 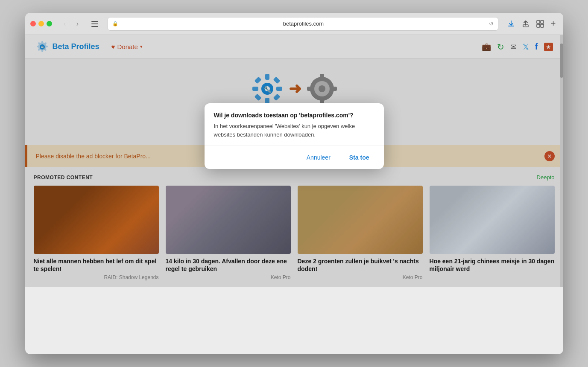 I want to click on dialog-body: Wil je downloads toestaan op 'betaprofil…, so click(x=294, y=125).